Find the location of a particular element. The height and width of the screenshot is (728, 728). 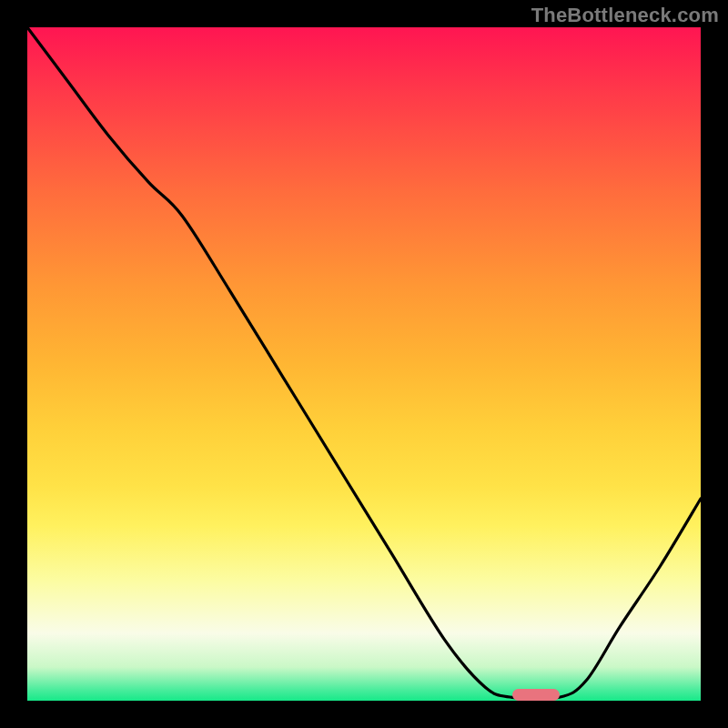

optimal-range-marker is located at coordinates (536, 695).